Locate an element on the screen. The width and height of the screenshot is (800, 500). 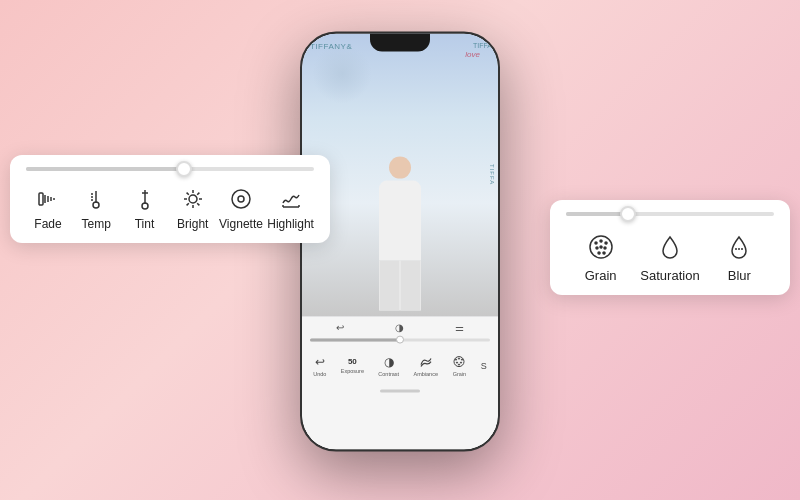
left-panel-slider is located at coordinates (170, 169).